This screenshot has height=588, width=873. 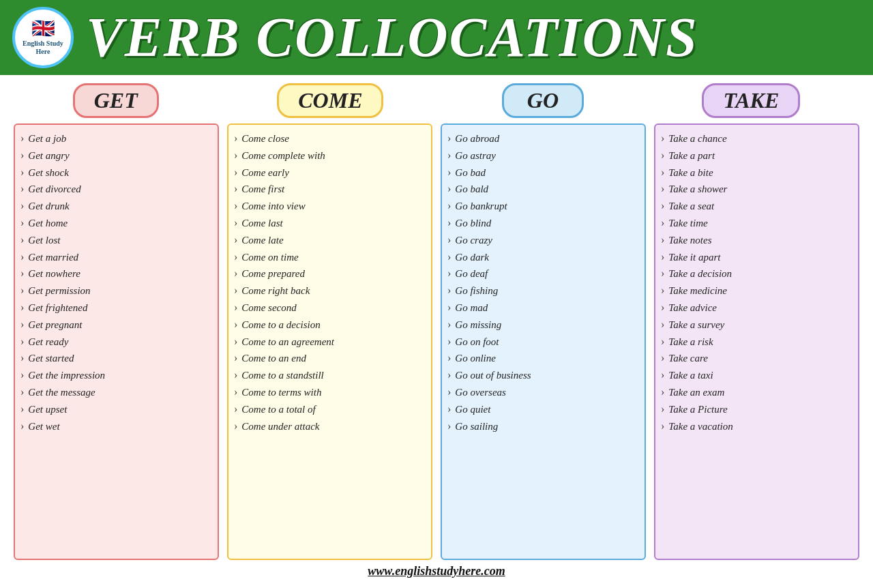 I want to click on list-item: Take a seat, so click(x=756, y=206).